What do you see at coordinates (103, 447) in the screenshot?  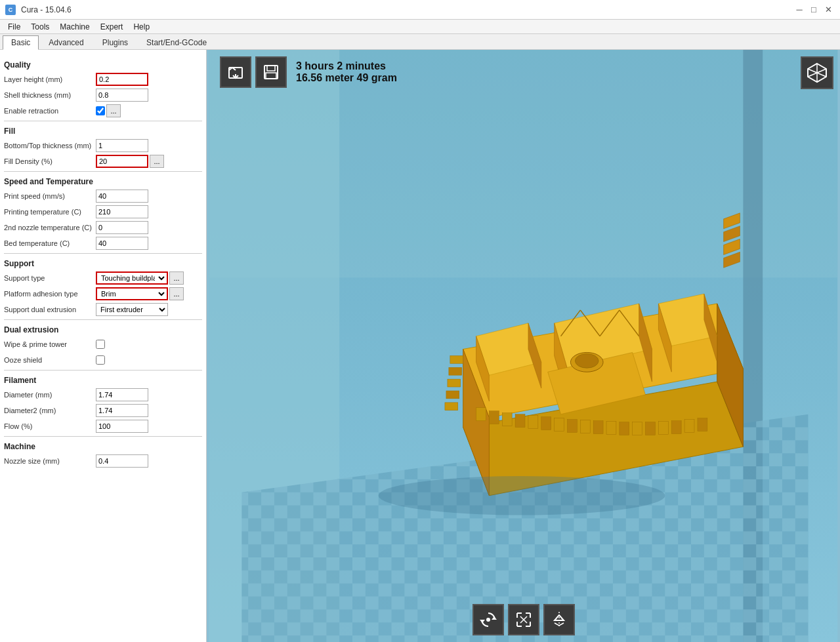 I see `section-machine: Machine` at bounding box center [103, 447].